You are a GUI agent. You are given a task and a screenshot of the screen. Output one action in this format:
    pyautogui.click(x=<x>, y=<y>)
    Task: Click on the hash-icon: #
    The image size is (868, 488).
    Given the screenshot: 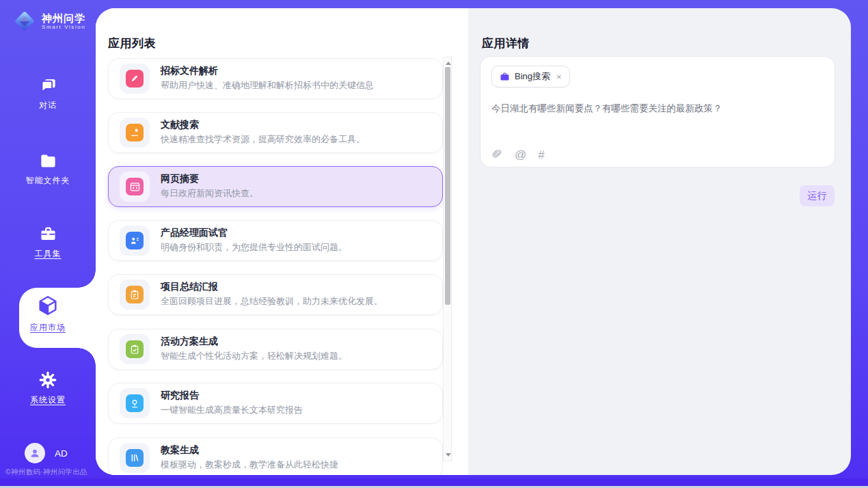 What is the action you would take?
    pyautogui.click(x=541, y=154)
    